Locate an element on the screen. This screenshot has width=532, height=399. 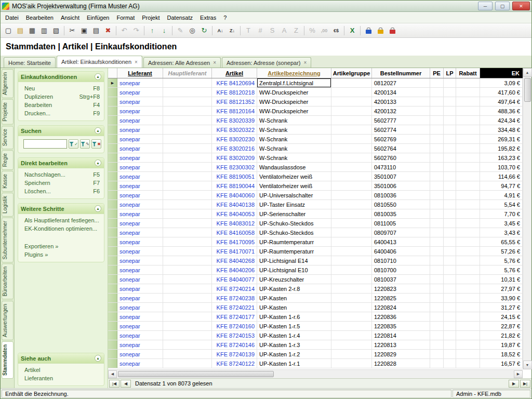
cell-artikel: KFE 88190051 is located at coordinates (235, 177).